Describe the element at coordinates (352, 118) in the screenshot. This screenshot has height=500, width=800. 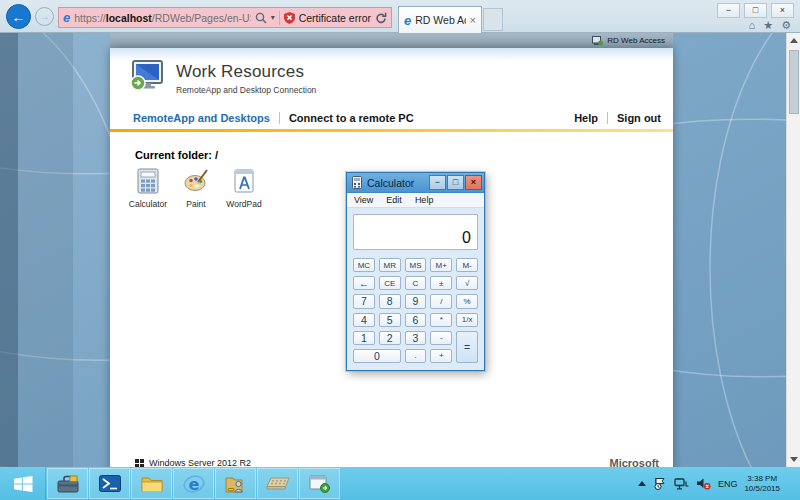
I see `nav-connect-remote-pc: Connect to a remote PC` at that location.